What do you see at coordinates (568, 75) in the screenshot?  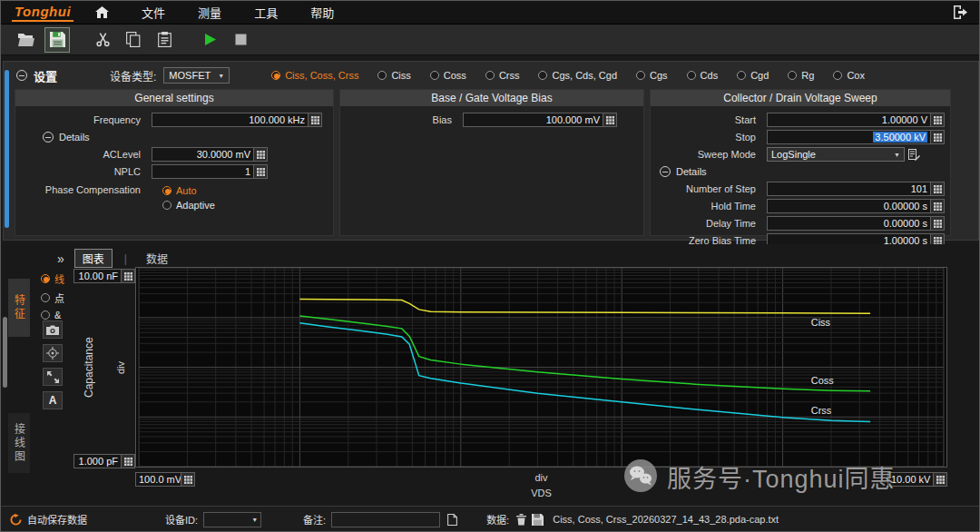 I see `parameter-radio-group: Ciss, Coss, CrssCissCossCrssCgs, Cds, Cg…` at bounding box center [568, 75].